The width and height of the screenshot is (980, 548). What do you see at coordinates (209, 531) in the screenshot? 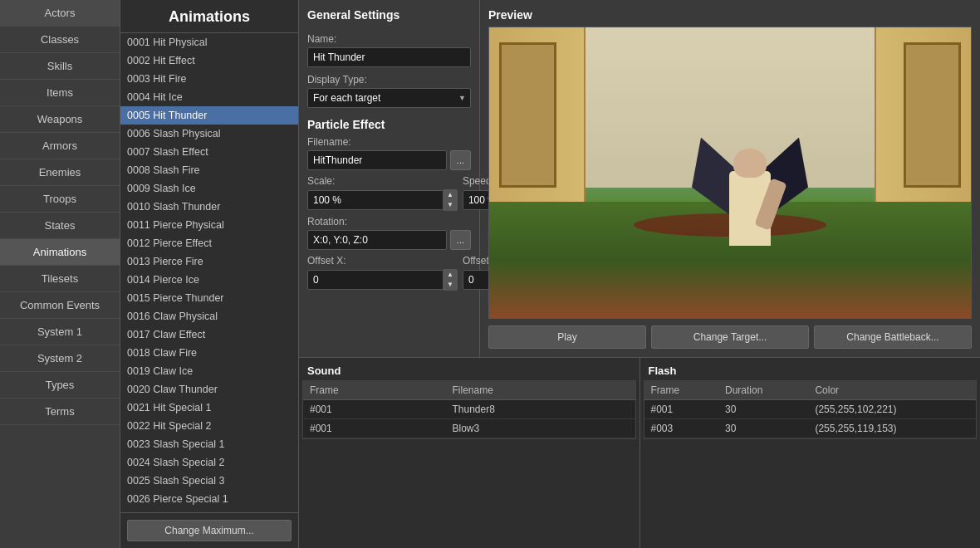
I see `change-maximum-button: Change Maximum...` at bounding box center [209, 531].